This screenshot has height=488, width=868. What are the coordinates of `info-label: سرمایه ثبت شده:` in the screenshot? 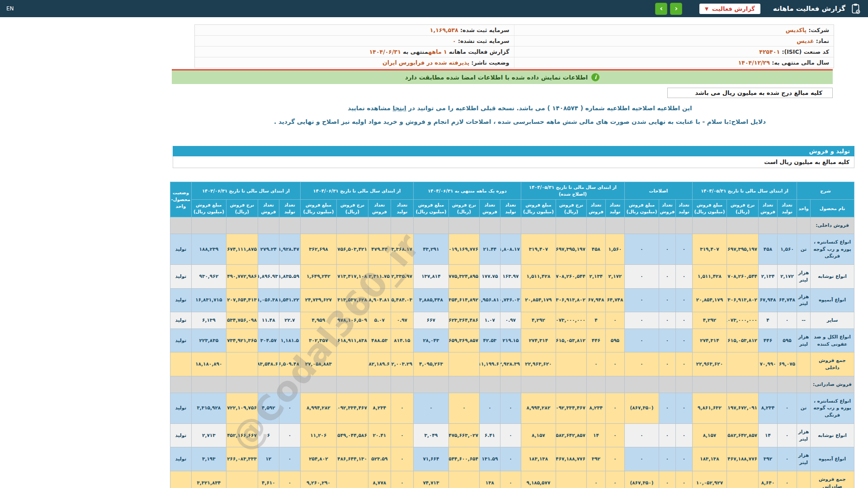 It's located at (484, 30).